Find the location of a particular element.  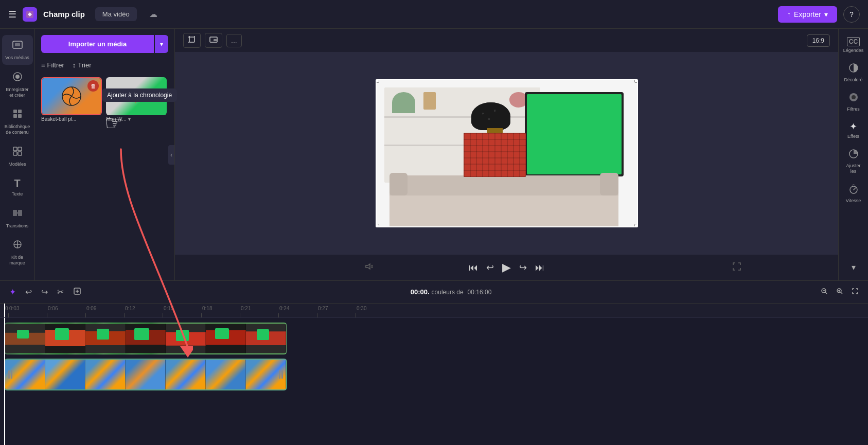

rewind-button: ↩ is located at coordinates (490, 268).